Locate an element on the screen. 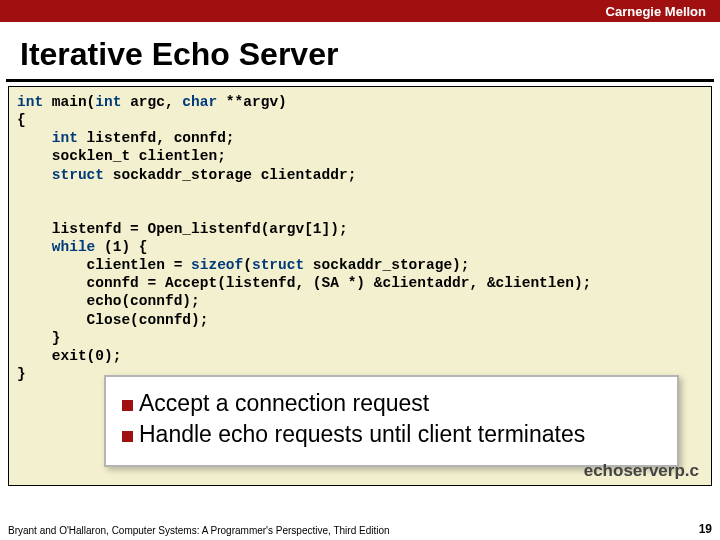  brand-bar: Carnegie Mellon is located at coordinates (360, 11).